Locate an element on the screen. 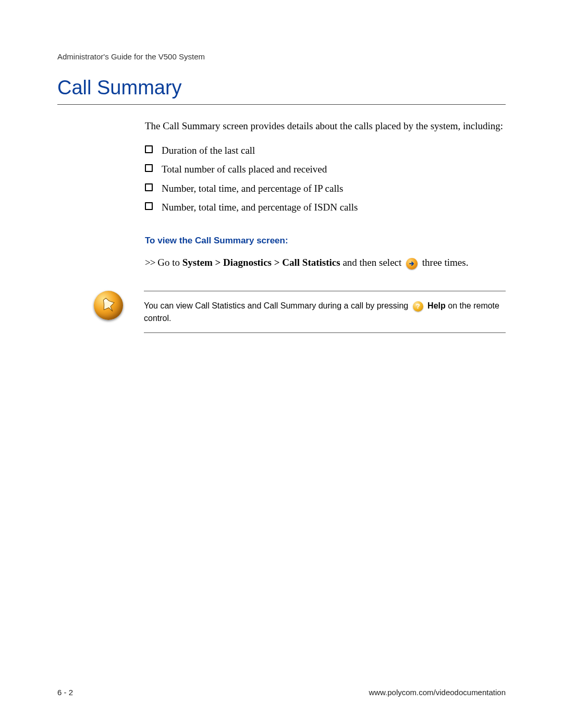 The width and height of the screenshot is (563, 728). help-icon: ? is located at coordinates (418, 306).